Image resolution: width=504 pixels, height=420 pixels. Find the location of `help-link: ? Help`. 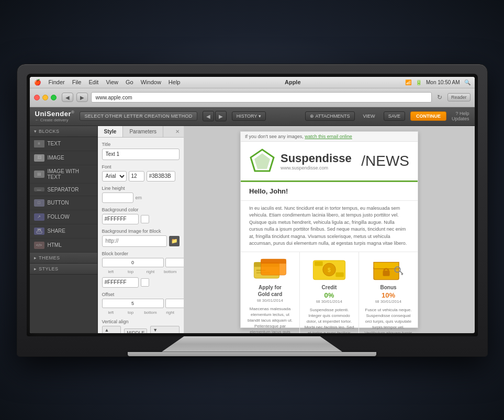

help-link: ? Help is located at coordinates (462, 113).